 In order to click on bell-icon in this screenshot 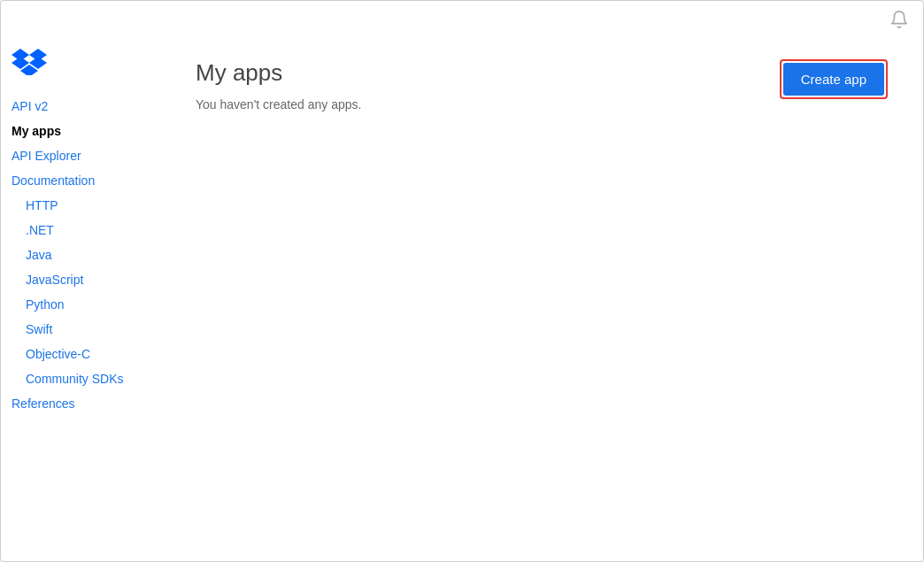, I will do `click(899, 21)`.